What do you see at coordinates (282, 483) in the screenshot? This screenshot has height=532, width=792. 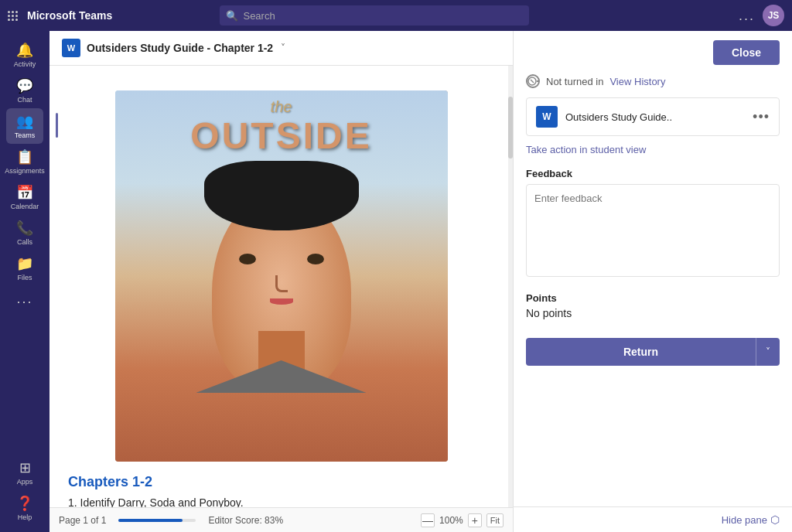 I see `chapters-title: Chapters 1-2` at bounding box center [282, 483].